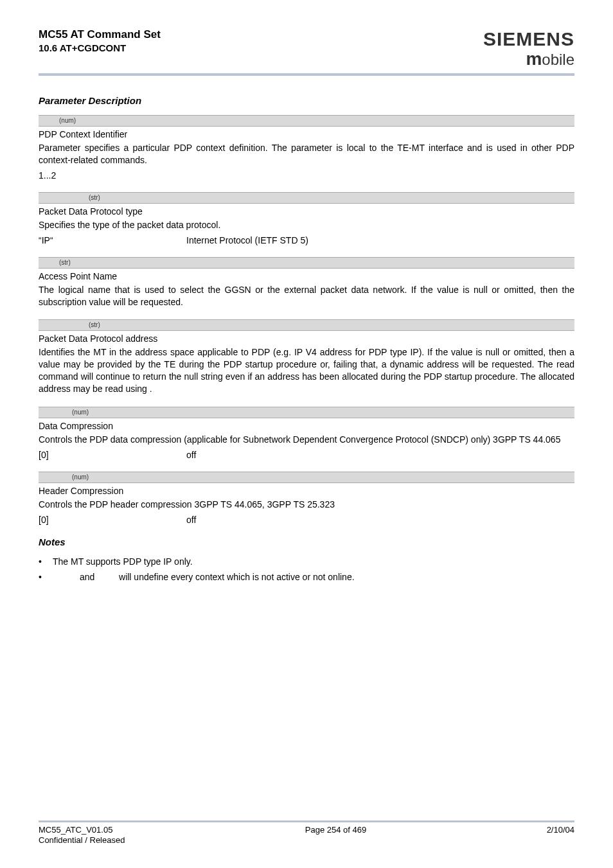  Describe the element at coordinates (306, 562) in the screenshot. I see `note-item: • The MT supports PDP type IP only.` at that location.